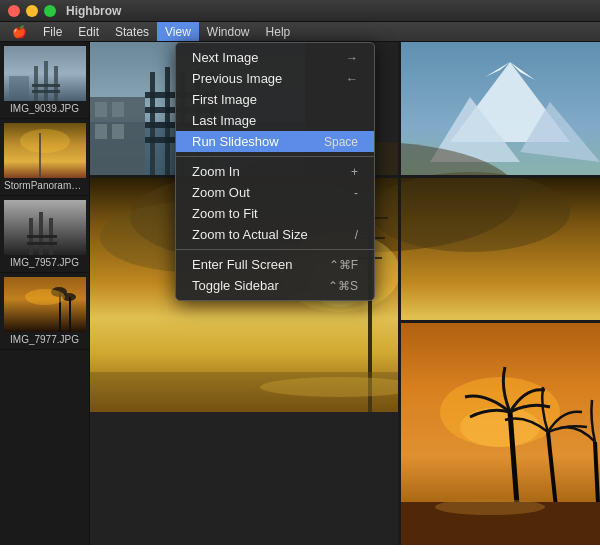 Image resolution: width=600 pixels, height=545 pixels. What do you see at coordinates (14, 11) in the screenshot?
I see `close-button` at bounding box center [14, 11].